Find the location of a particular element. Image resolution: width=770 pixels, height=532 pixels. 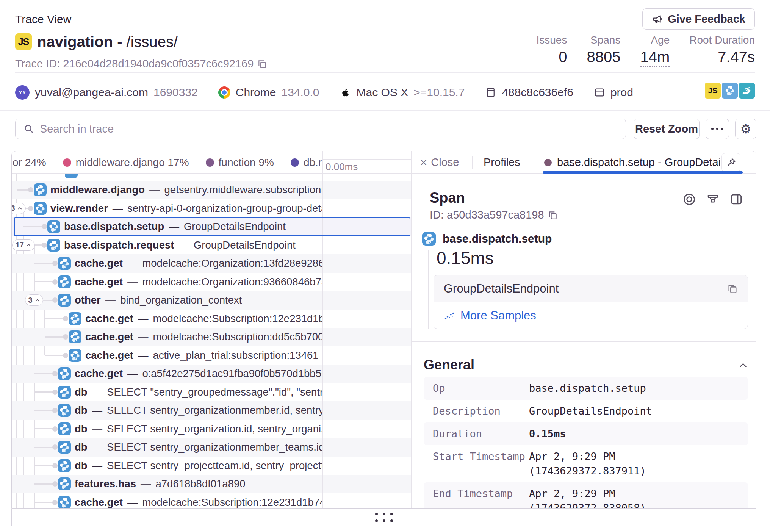

stat-spans: Spans8805 is located at coordinates (603, 49).